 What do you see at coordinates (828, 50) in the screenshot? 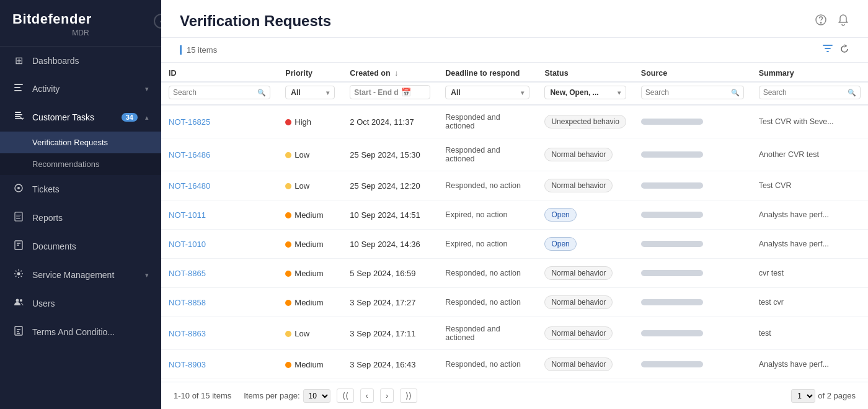
I see `filter-icon` at bounding box center [828, 50].